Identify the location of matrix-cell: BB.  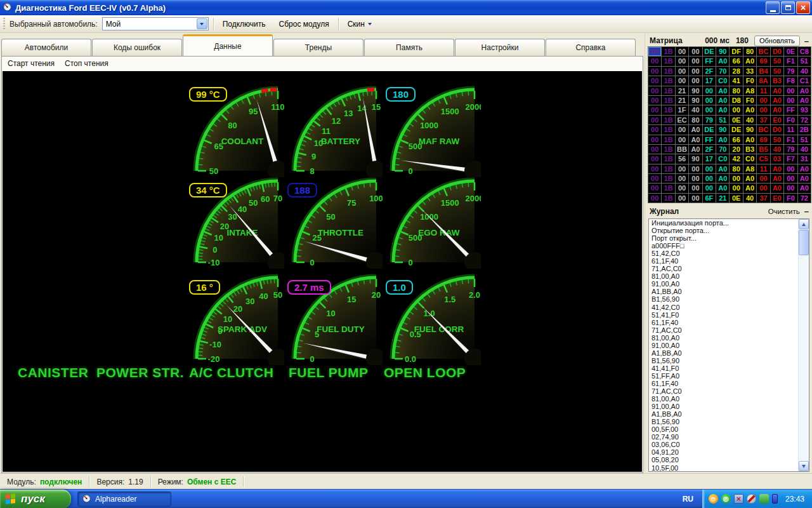
(682, 149).